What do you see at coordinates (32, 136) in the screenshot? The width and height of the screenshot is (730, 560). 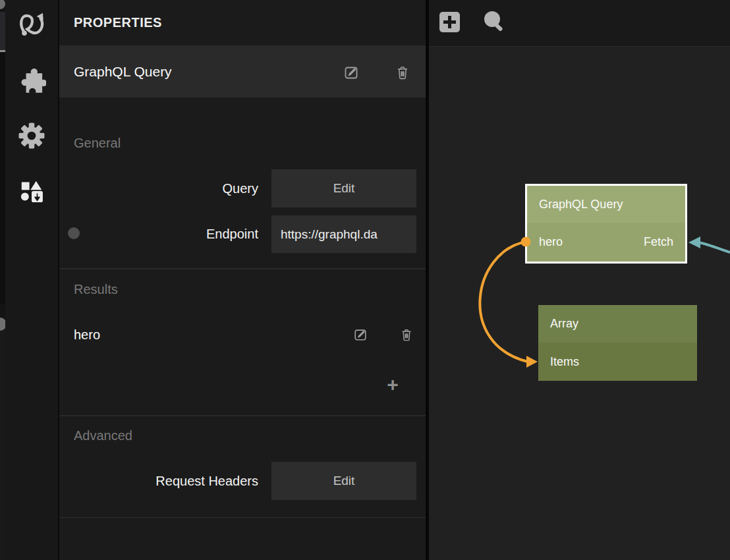 I see `gear-icon` at bounding box center [32, 136].